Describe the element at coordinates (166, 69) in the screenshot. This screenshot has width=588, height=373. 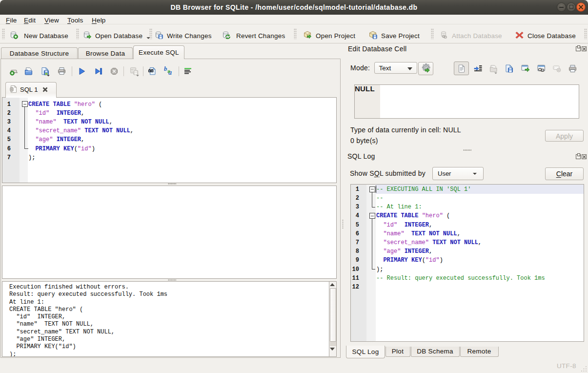
I see `svg-text: b` at that location.